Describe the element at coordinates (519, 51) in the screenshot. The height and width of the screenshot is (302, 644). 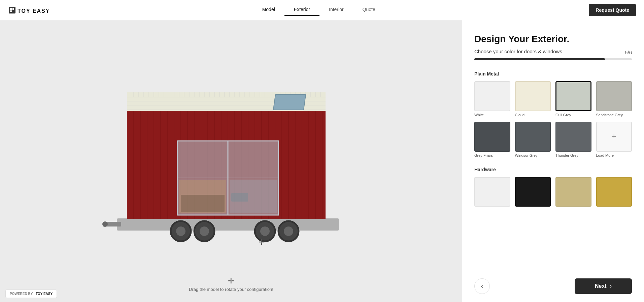
I see `panel-subtitle: Choose your color for doors & windows.` at that location.